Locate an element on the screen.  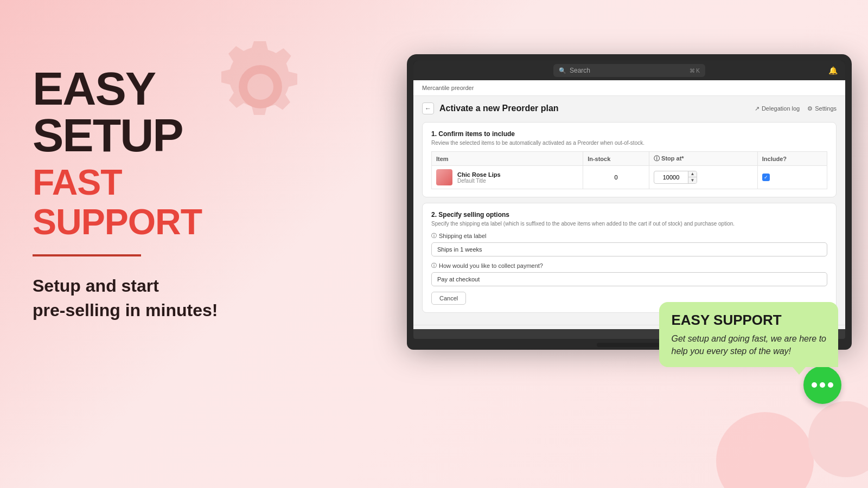
page-title: Activate a new Preorder plan is located at coordinates (499, 108).